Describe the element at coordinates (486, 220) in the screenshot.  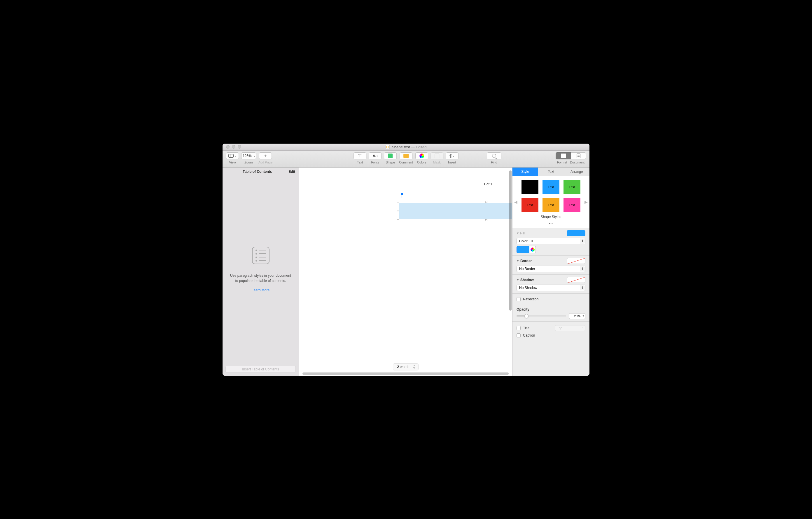
I see `resize-handle-s` at that location.